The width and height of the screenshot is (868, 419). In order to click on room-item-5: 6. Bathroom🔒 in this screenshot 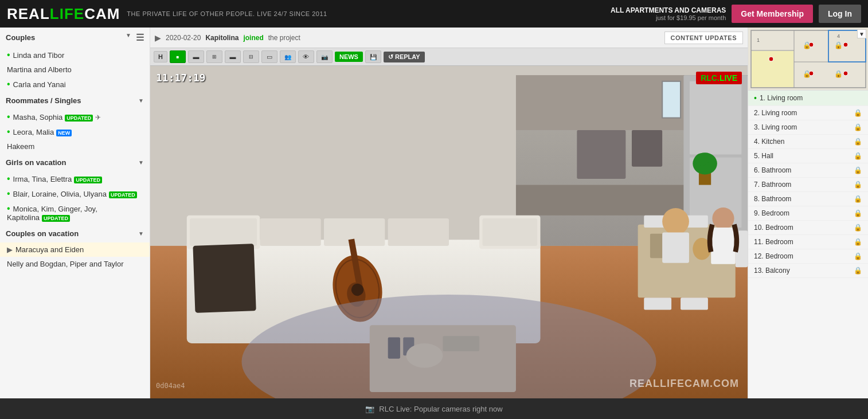, I will do `click(808, 171)`.